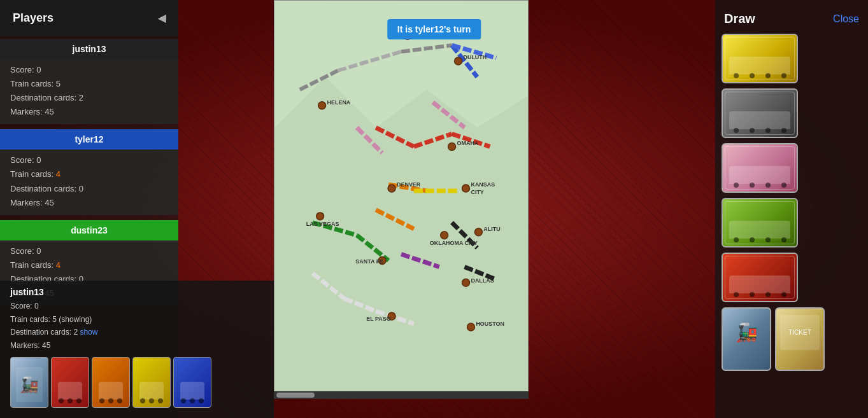 This screenshot has height=418, width=868. I want to click on player-name-bar-tyler12: tyler12, so click(89, 139).